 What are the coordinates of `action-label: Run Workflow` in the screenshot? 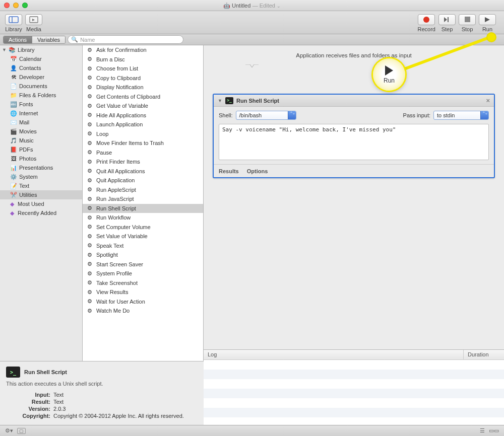 It's located at (113, 217).